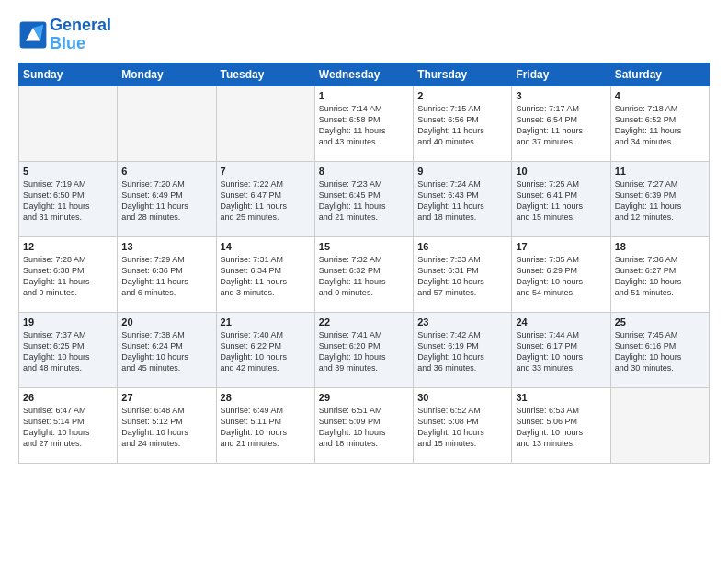  What do you see at coordinates (463, 199) in the screenshot?
I see `calendar-cell: 9Sunrise: 7:24 AM Sunset: 6:43 PM Daylig…` at bounding box center [463, 199].